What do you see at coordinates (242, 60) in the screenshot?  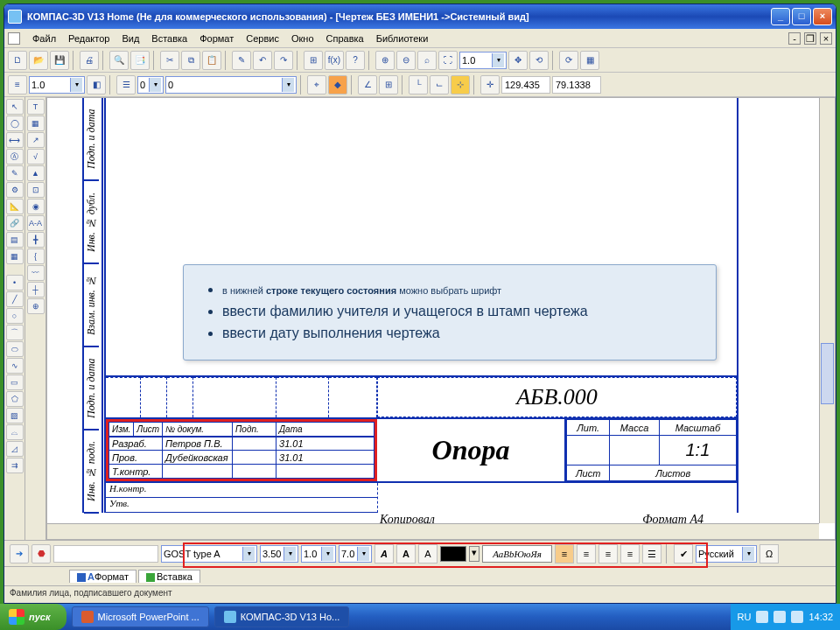 I see `properties-icon: ✎` at bounding box center [242, 60].